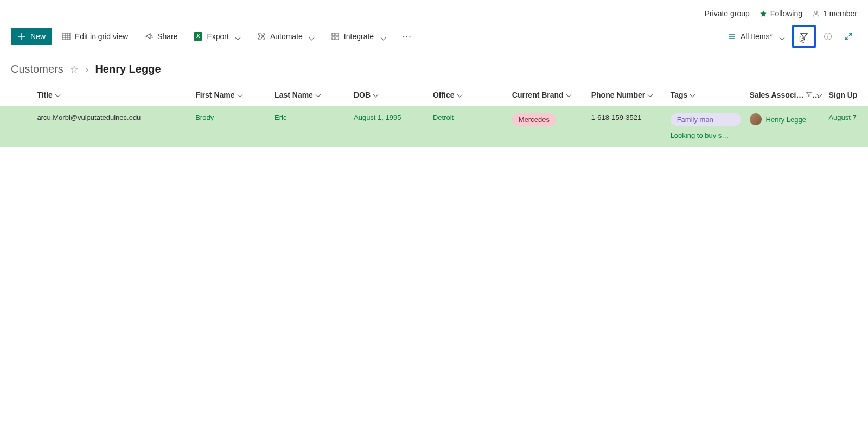 This screenshot has height=435, width=868. Describe the element at coordinates (848, 36) in the screenshot. I see `expand-button` at that location.